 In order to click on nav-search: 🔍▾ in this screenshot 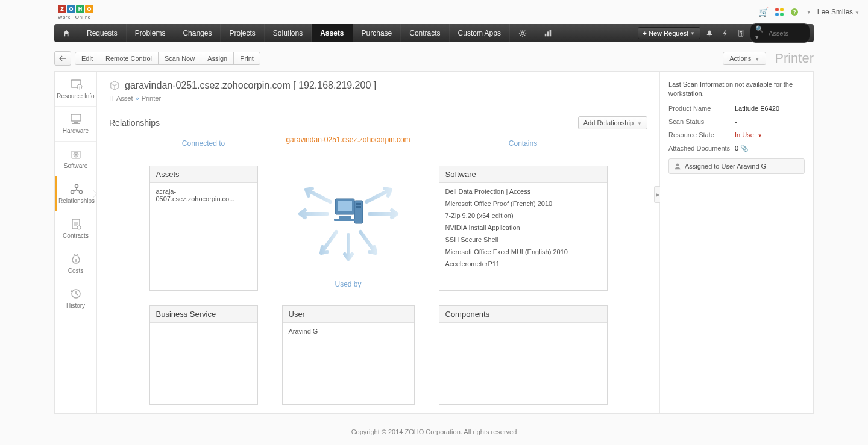, I will do `click(780, 33)`.